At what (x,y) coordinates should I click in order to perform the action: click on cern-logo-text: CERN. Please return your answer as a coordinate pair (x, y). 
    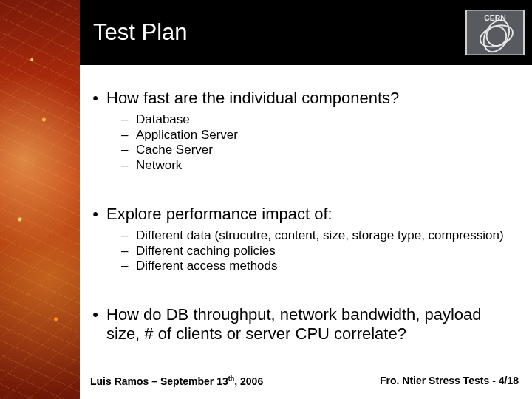
    Looking at the image, I should click on (495, 18).